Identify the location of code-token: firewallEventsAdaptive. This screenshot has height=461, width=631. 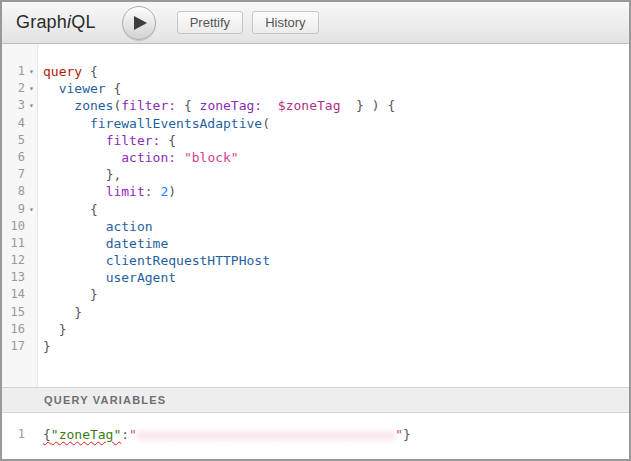
(176, 124).